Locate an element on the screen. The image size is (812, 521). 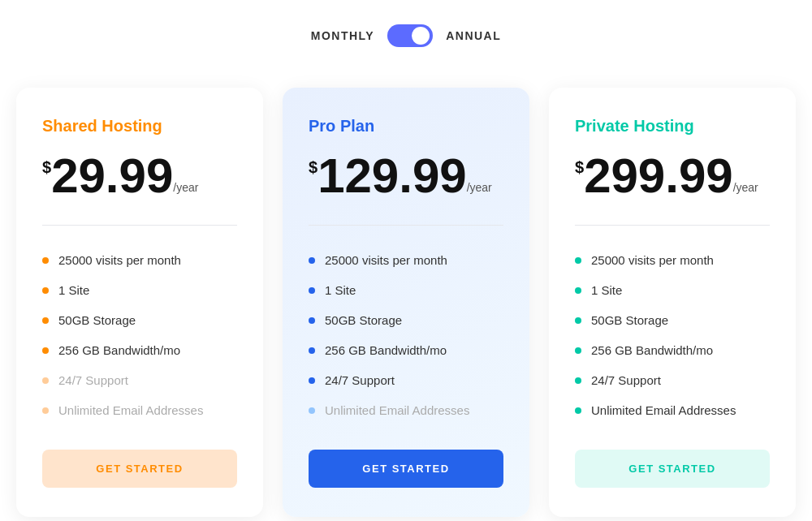
features-list-private: 25000 visits per month 1 Site 50GB Stora… is located at coordinates (672, 335).